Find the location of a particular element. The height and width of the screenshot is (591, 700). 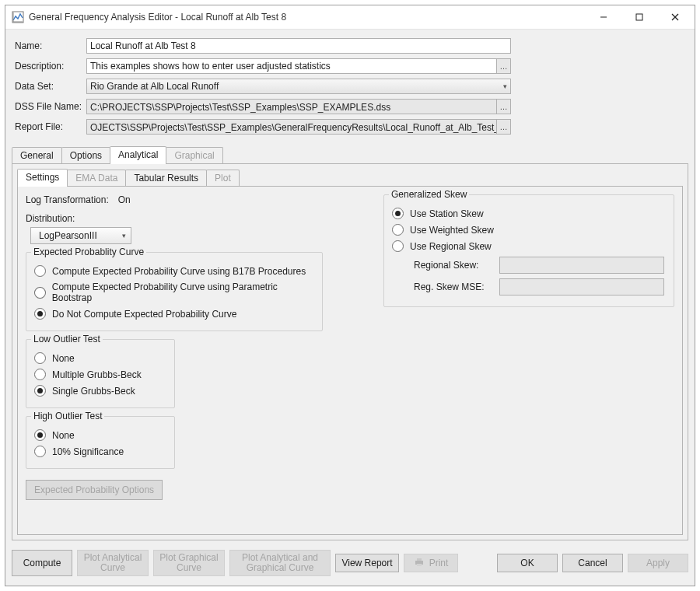

dss-file-browse-button: … is located at coordinates (504, 107).